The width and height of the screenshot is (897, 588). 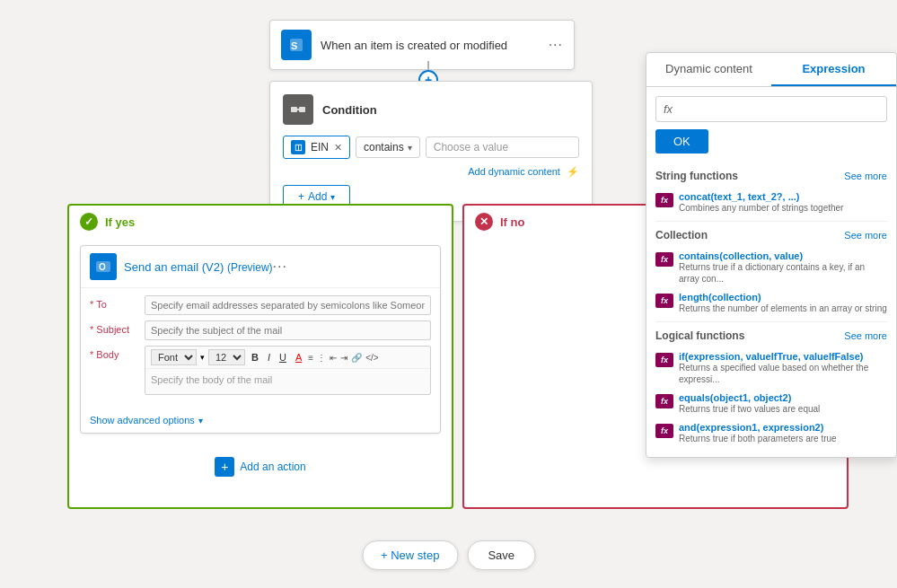 What do you see at coordinates (749, 404) in the screenshot?
I see `func-equals-text: equals(object1, object2) Returns true if…` at bounding box center [749, 404].